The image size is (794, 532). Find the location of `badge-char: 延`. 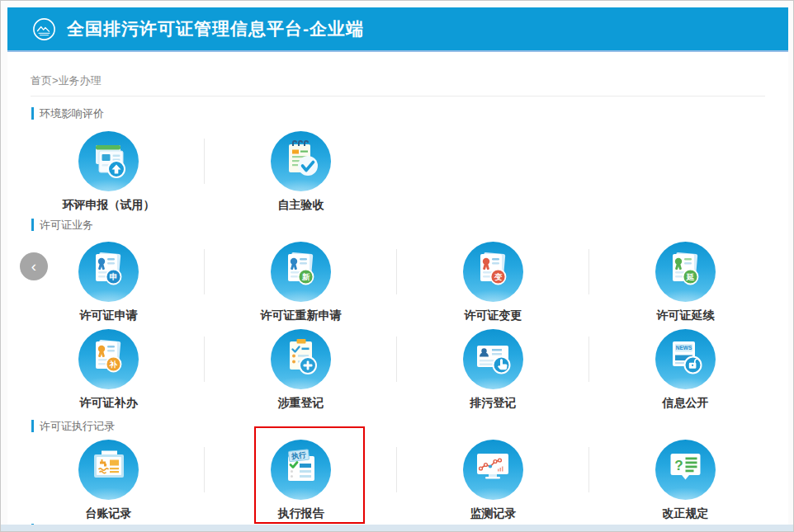

badge-char: 延 is located at coordinates (690, 277).